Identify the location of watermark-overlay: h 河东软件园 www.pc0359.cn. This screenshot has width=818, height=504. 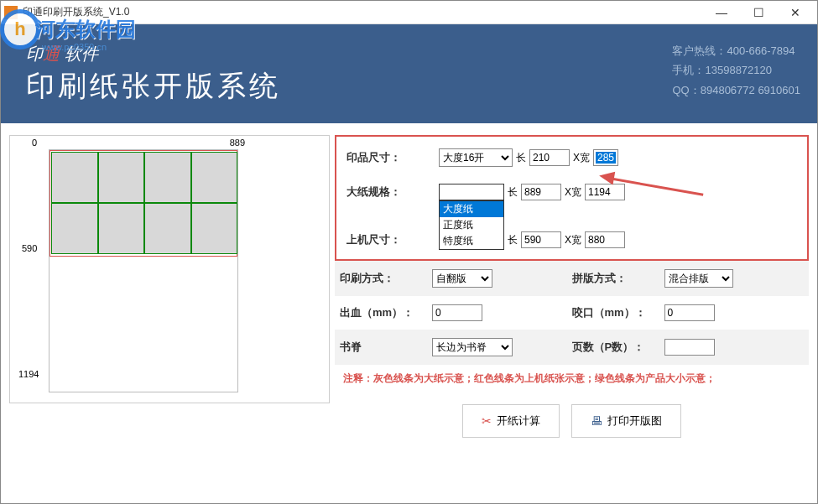
(76, 29).